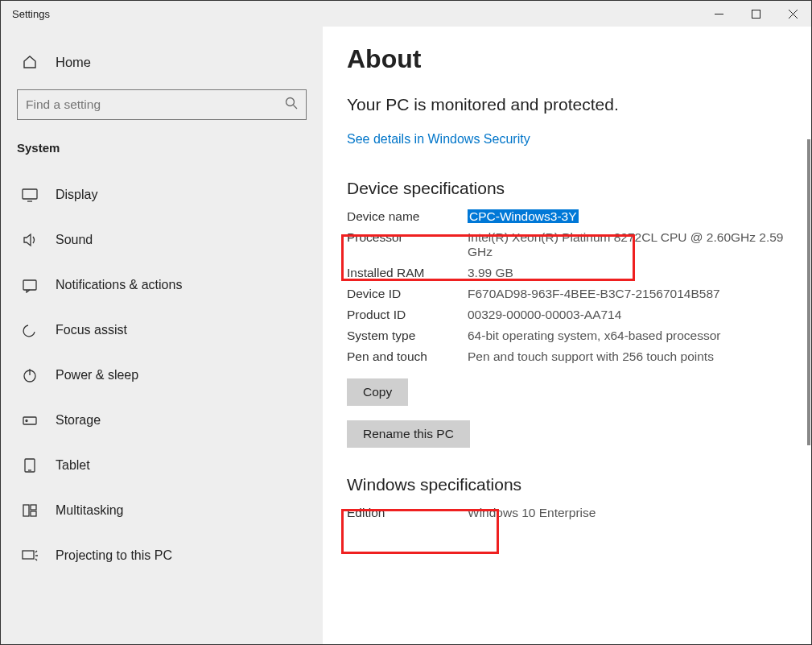  Describe the element at coordinates (155, 105) in the screenshot. I see `search-input` at that location.